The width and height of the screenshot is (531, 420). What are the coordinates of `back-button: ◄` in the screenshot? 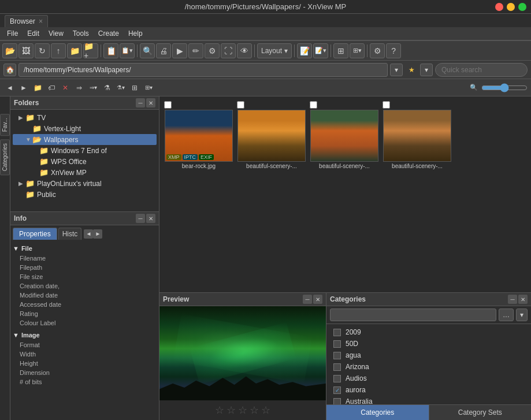 It's located at (10, 88).